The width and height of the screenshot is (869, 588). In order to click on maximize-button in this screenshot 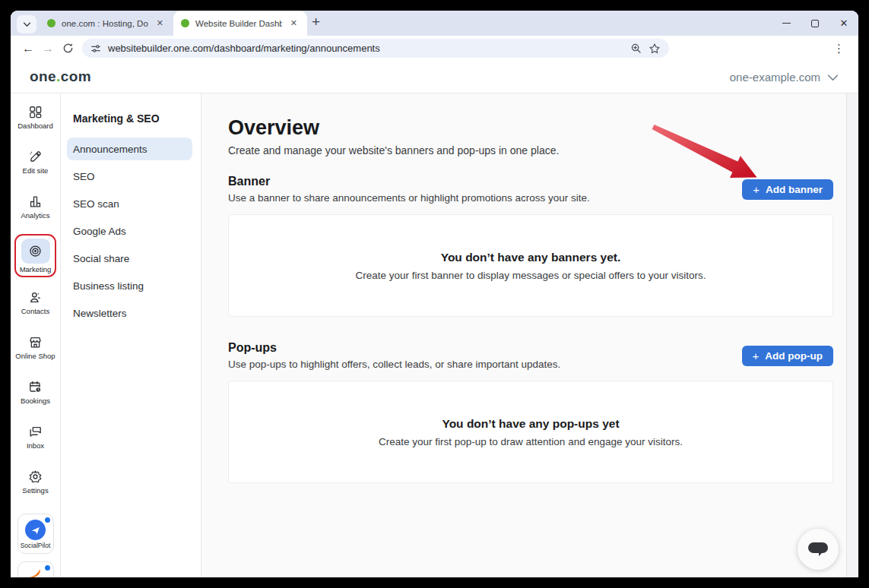, I will do `click(815, 23)`.